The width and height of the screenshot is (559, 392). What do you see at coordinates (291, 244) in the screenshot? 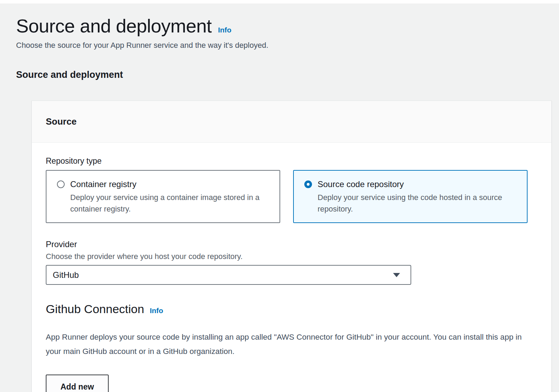
I see `provider-label: Provider` at bounding box center [291, 244].